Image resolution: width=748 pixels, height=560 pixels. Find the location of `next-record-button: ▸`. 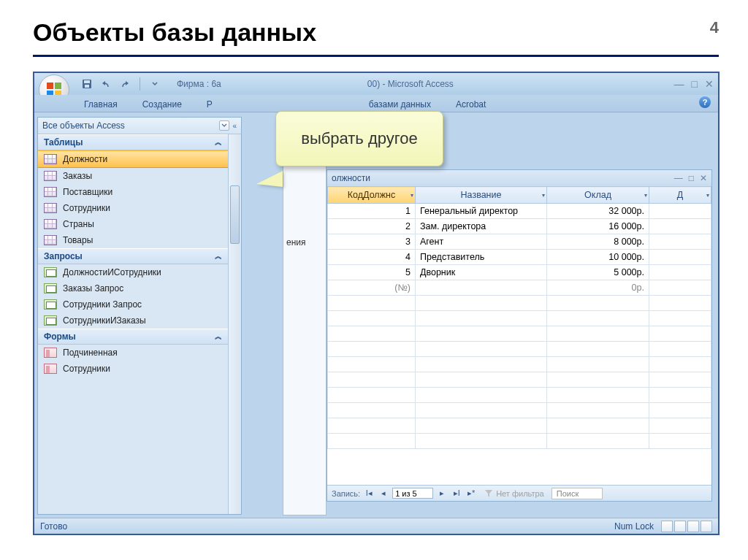

next-record-button: ▸ is located at coordinates (442, 494).